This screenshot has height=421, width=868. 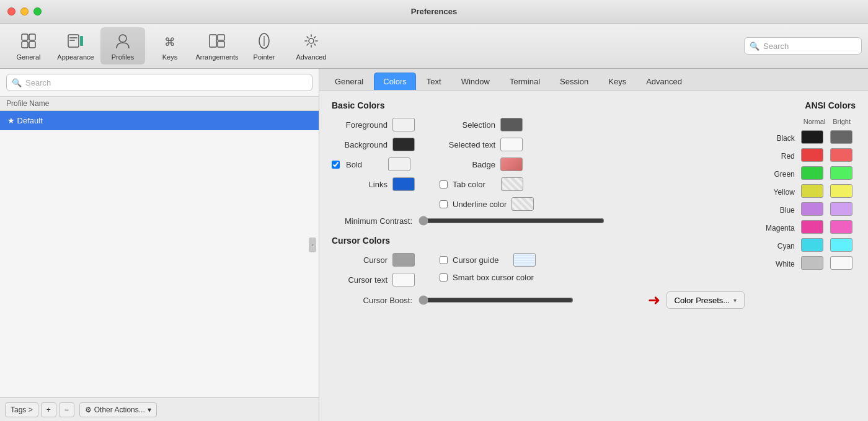 I want to click on pointer-icon, so click(x=264, y=41).